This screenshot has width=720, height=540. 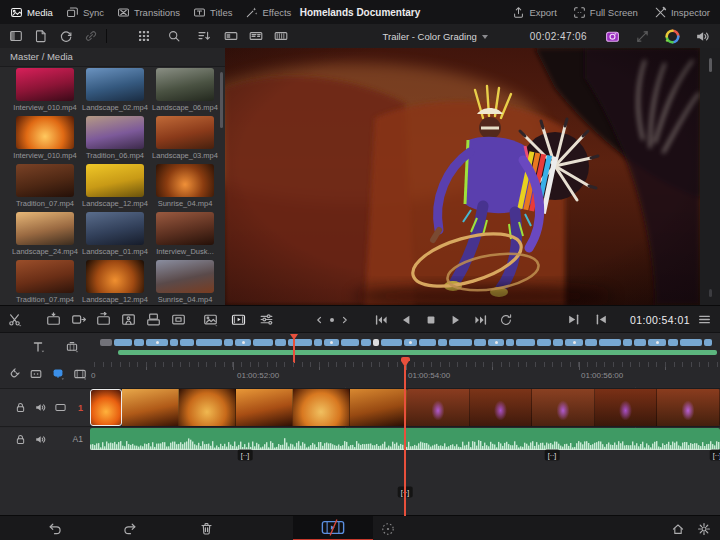 I want to click on home-icon, so click(x=678, y=529).